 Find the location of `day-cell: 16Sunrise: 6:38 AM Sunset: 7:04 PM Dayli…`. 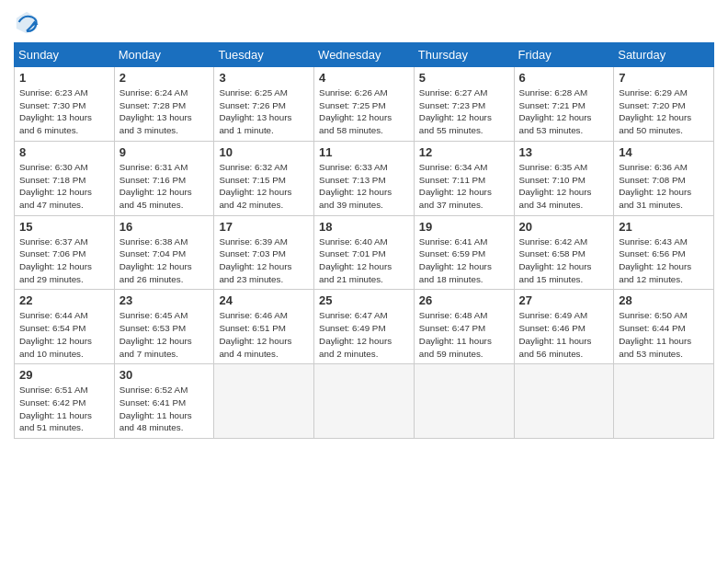

day-cell: 16Sunrise: 6:38 AM Sunset: 7:04 PM Dayli… is located at coordinates (164, 252).